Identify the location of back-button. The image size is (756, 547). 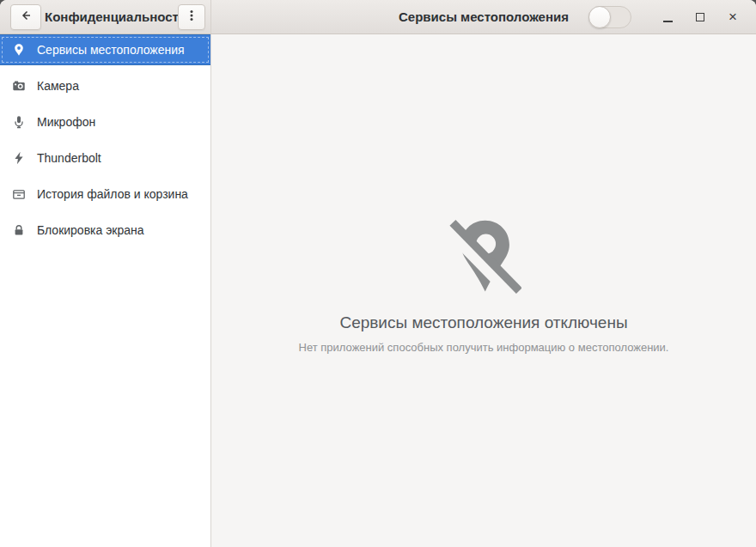
(26, 17).